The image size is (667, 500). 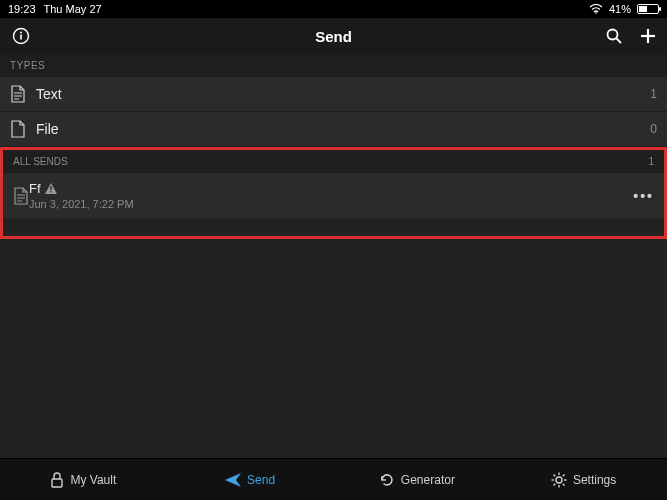 I want to click on status-time: 19:23, so click(x=22, y=9).